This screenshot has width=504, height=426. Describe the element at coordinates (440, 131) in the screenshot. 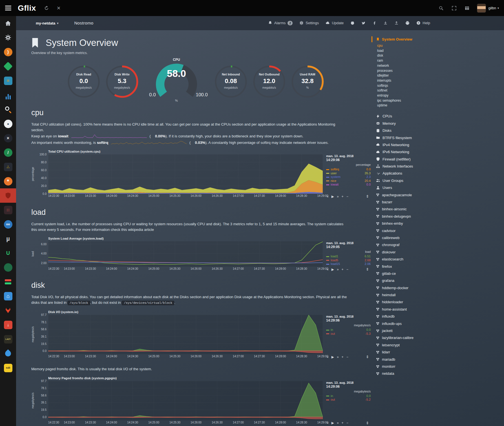

I see `nav-item-disks: Disks` at that location.